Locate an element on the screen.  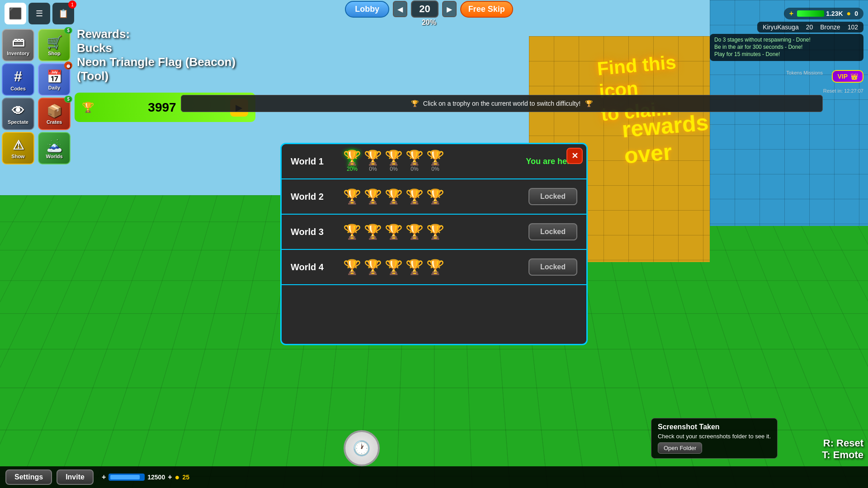
w2-trophy-2-cup: 🏆 is located at coordinates (373, 197).